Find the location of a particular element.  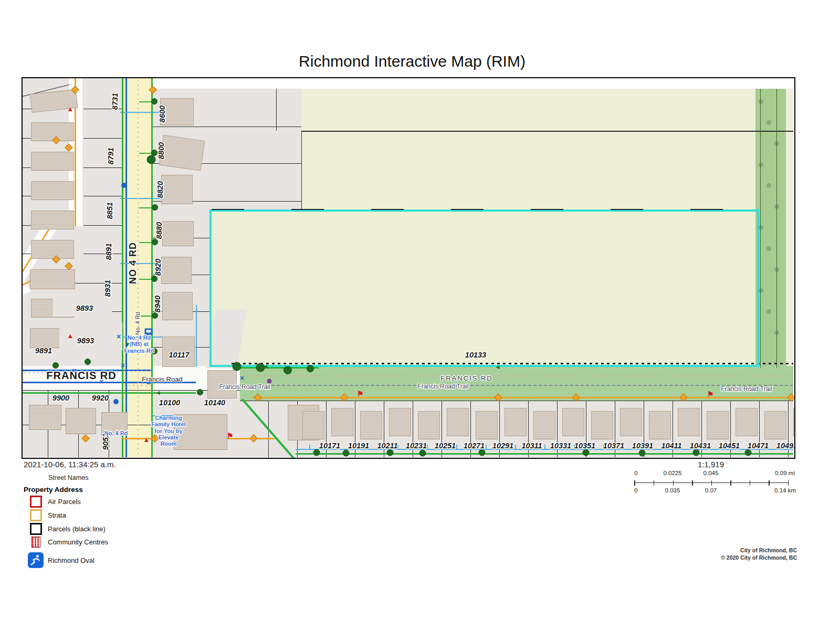

address-label: 10133 is located at coordinates (476, 355).